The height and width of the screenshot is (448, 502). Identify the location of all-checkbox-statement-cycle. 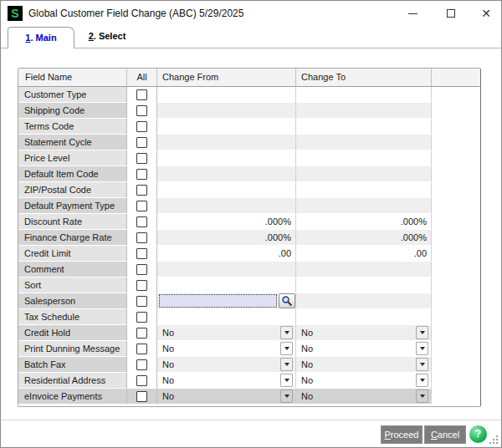
(142, 142).